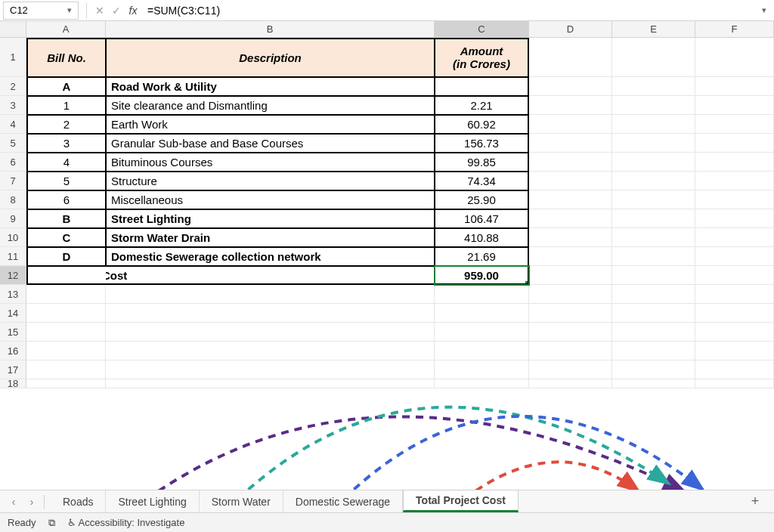  I want to click on cell: C, so click(67, 237).